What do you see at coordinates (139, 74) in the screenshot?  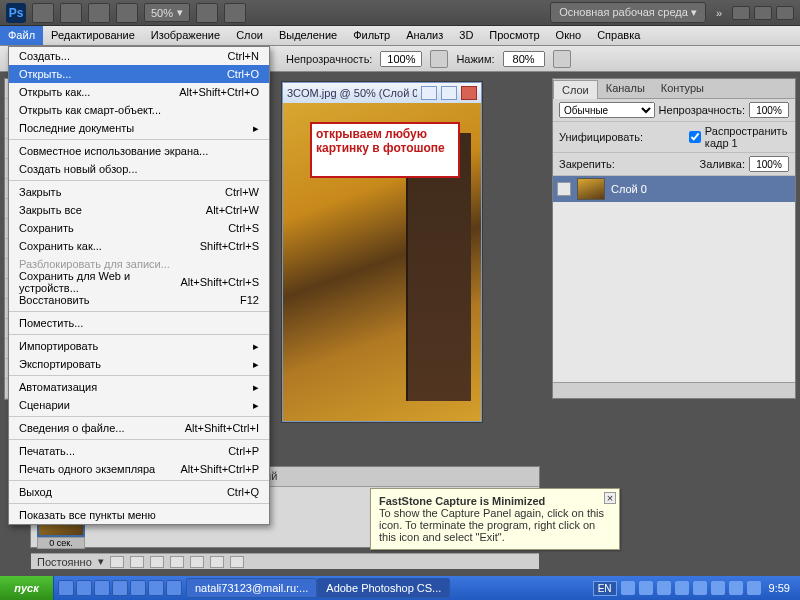 I see `menu-item: Открыть...Ctrl+O` at bounding box center [139, 74].